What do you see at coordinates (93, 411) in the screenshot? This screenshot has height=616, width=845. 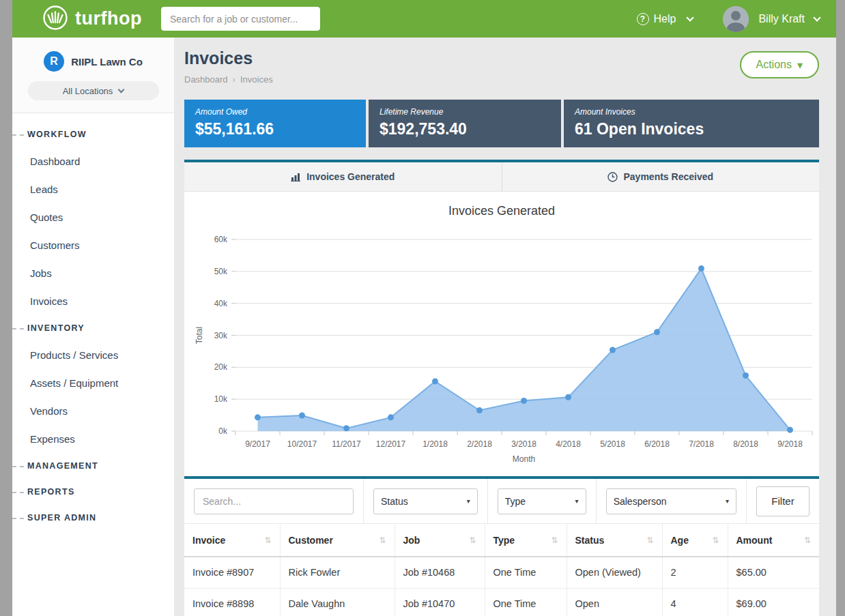 I see `sidebar-item-vendors: Vendors` at bounding box center [93, 411].